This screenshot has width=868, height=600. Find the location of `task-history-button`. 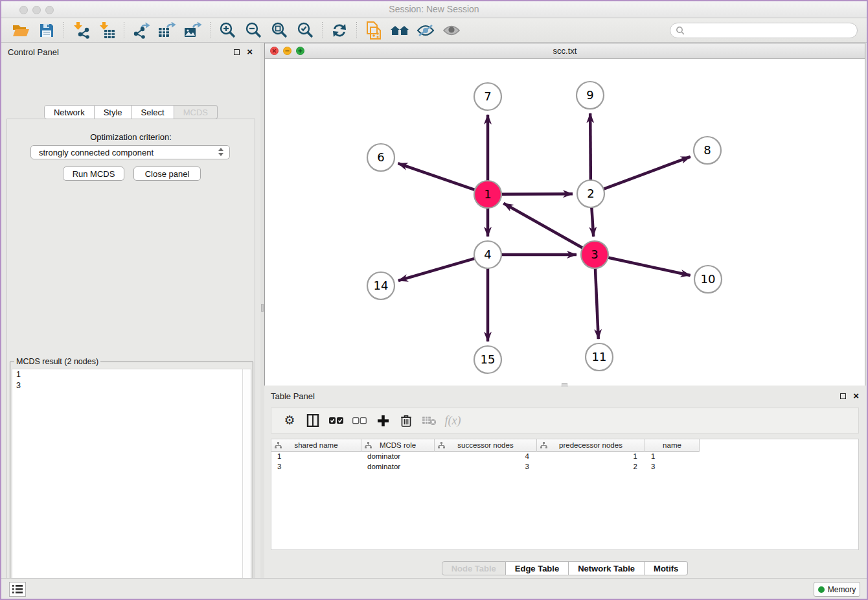

task-history-button is located at coordinates (17, 590).